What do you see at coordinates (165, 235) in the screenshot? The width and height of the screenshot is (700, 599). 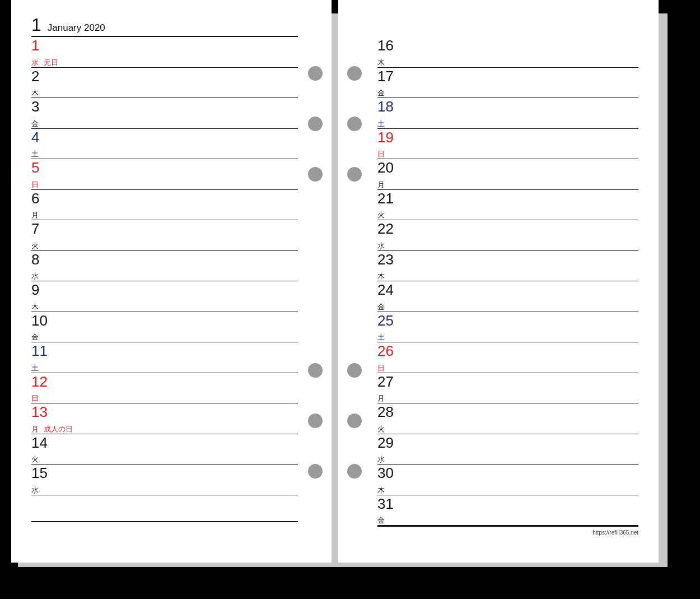 I see `day-row: 7火` at bounding box center [165, 235].